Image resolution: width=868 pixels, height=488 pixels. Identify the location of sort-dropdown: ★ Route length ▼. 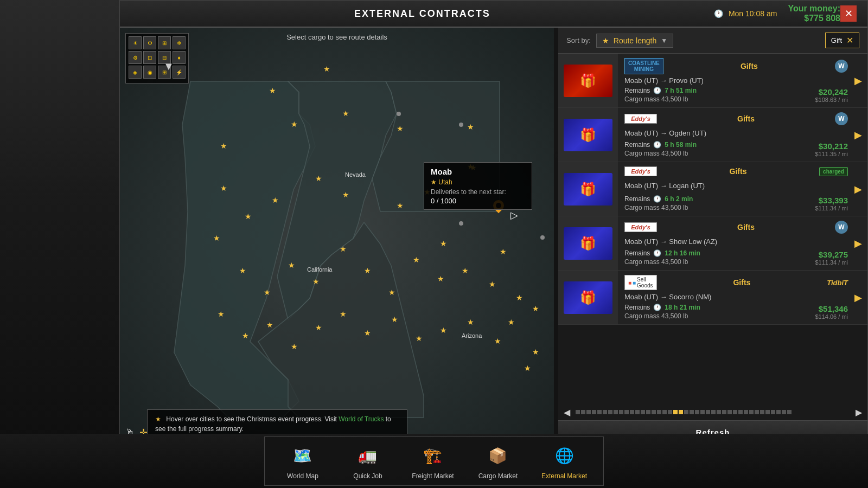
(635, 41).